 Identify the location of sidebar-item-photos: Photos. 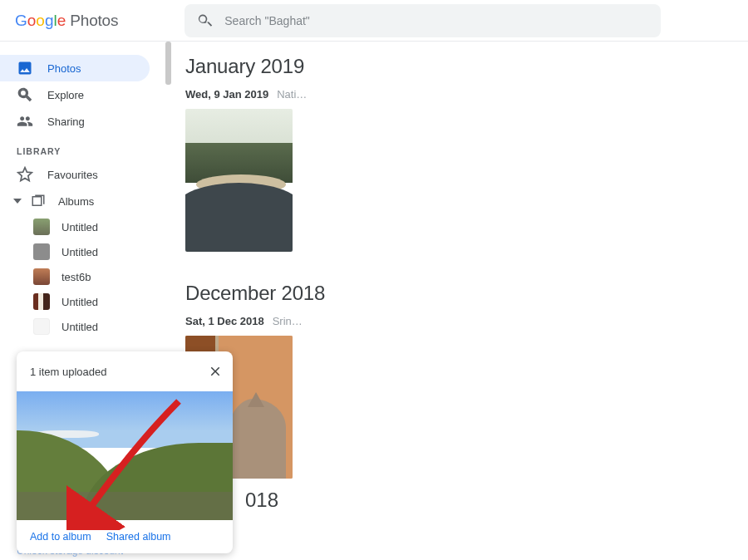
(75, 68).